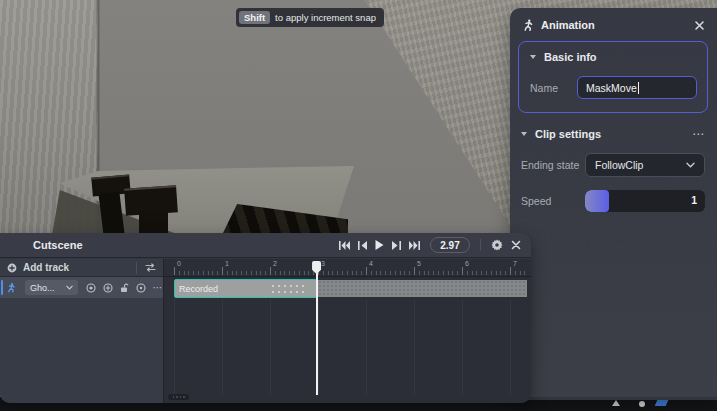  I want to click on add-track-button: Add track, so click(46, 268).